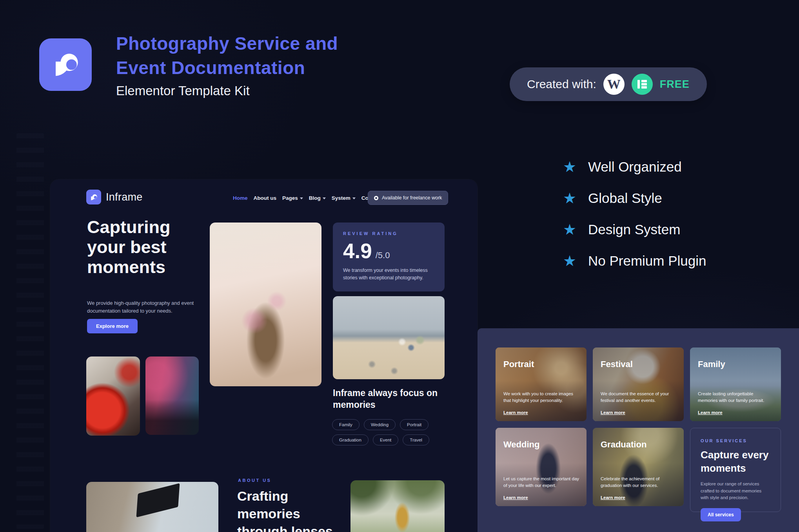 This screenshot has width=799, height=532. I want to click on nav-item-about-us: About us, so click(265, 198).